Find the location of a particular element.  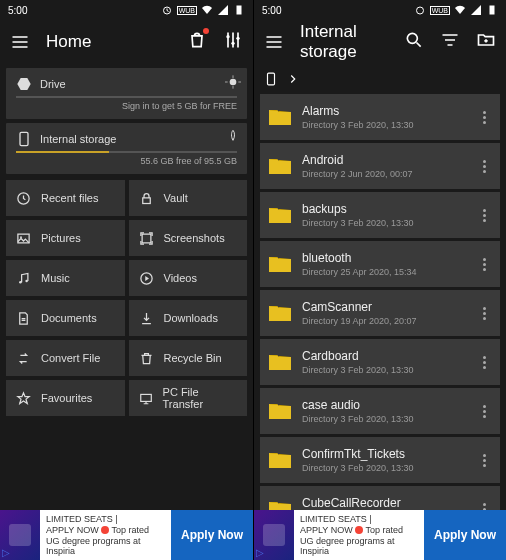

tile-label: Convert File is located at coordinates (70, 358).